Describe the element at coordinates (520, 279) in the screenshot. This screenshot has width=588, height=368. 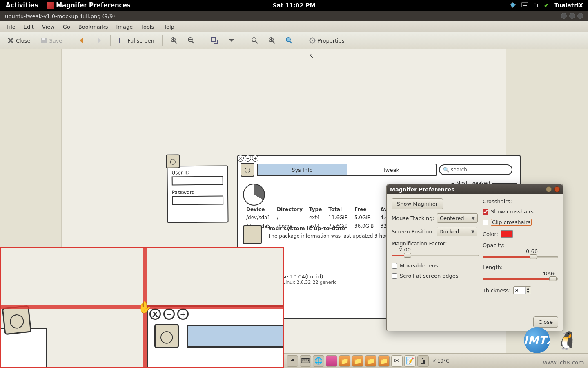
I see `length-slider` at that location.